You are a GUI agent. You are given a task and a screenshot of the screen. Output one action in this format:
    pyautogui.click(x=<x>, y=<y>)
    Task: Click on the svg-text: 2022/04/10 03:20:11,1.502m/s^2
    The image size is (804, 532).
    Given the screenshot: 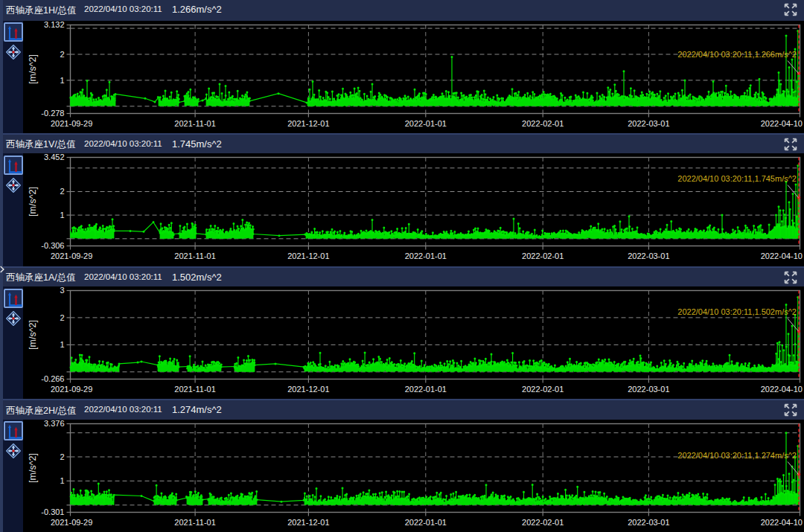 What is the action you would take?
    pyautogui.click(x=737, y=312)
    